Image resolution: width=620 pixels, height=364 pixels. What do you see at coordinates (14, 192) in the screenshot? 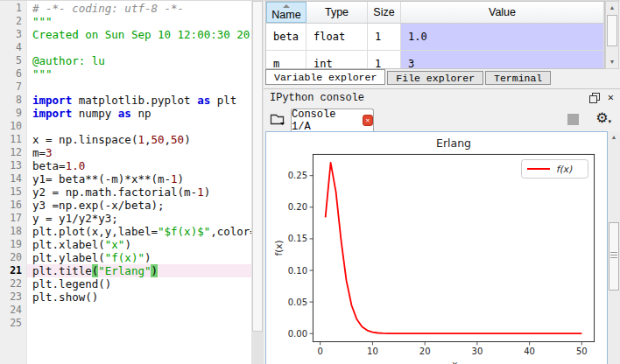
I see `line-number: 15` at bounding box center [14, 192].